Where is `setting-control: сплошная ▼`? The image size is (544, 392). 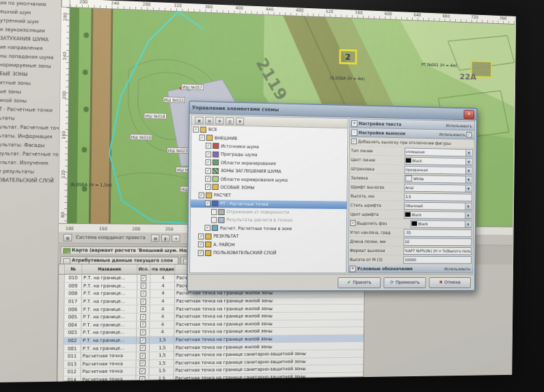 setting-control: сплошная ▼ is located at coordinates (439, 152).